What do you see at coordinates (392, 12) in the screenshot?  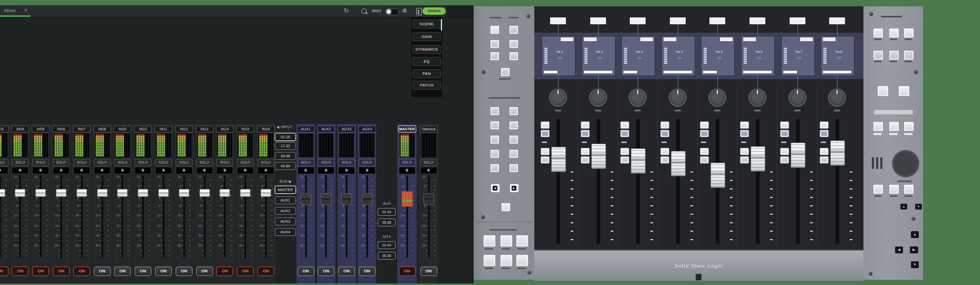 I see `midi-toggle` at bounding box center [392, 12].